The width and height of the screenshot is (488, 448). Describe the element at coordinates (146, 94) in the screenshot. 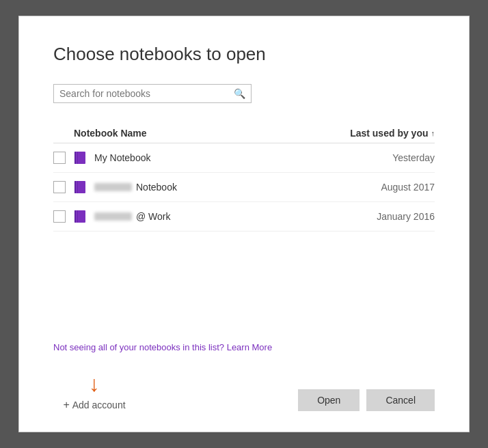

I see `search-input` at that location.